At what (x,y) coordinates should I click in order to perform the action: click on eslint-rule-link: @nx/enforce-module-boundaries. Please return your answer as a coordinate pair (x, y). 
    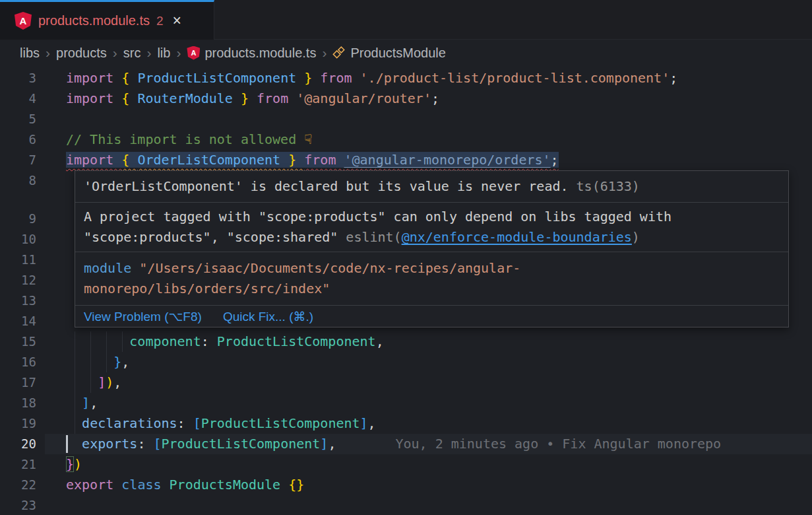
    Looking at the image, I should click on (517, 237).